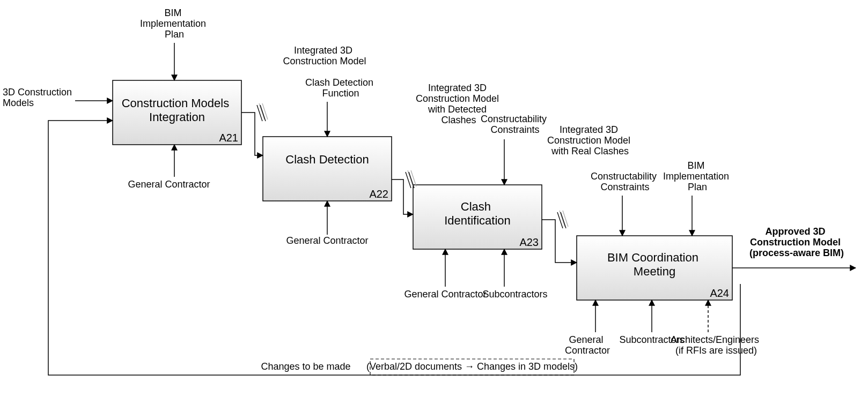 The width and height of the screenshot is (868, 404). What do you see at coordinates (445, 294) in the screenshot?
I see `label-gc-a23: General Contractor` at bounding box center [445, 294].